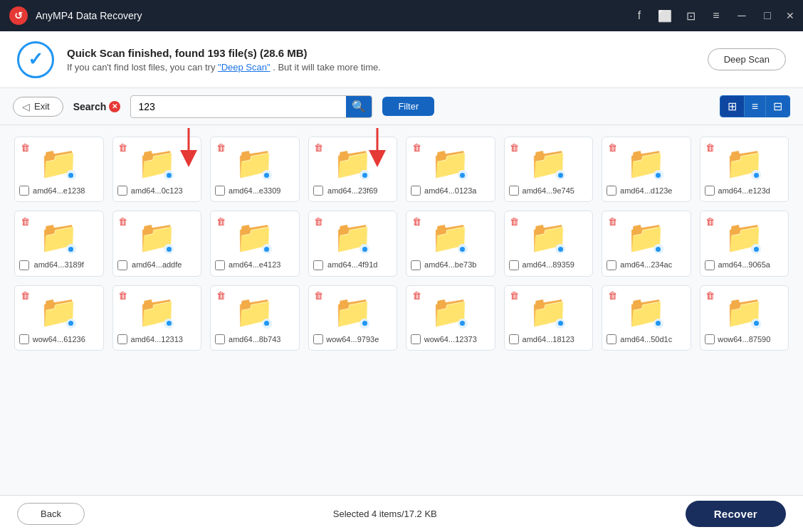 The image size is (803, 532). Describe the element at coordinates (665, 16) in the screenshot. I see `message-icon: ⬜` at that location.